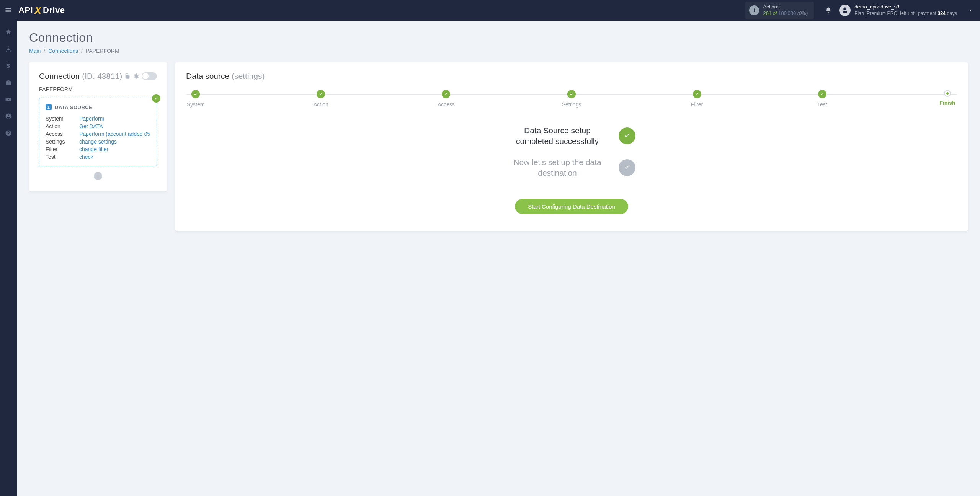 The height and width of the screenshot is (496, 980). I want to click on step-label: Settings, so click(572, 104).